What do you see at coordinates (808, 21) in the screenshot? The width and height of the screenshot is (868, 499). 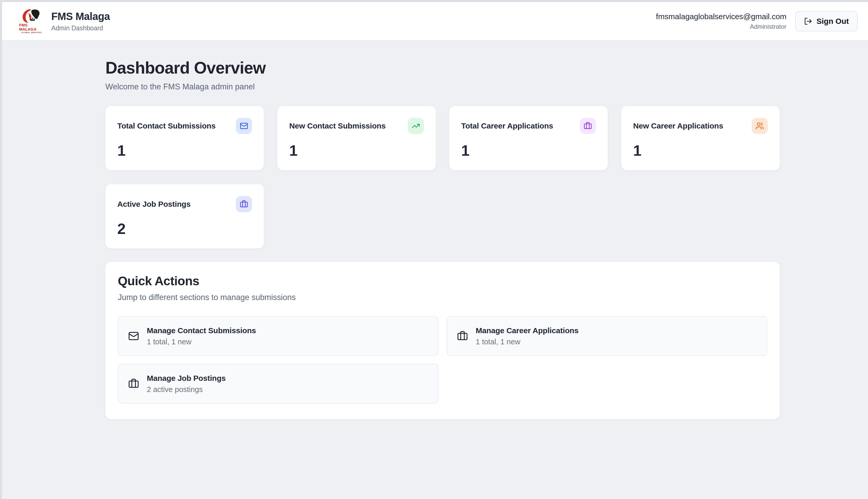 I see `log-out-icon` at bounding box center [808, 21].